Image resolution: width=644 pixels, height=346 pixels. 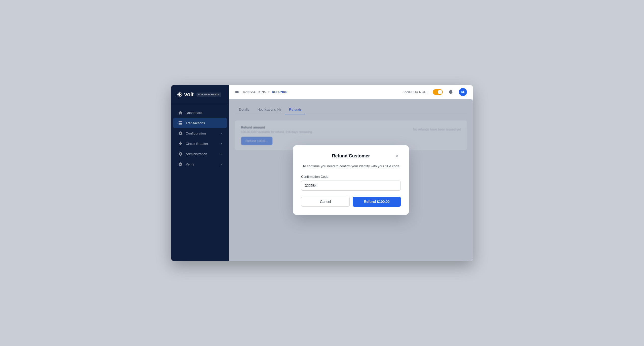 I want to click on modal-title: Refund Customer, so click(x=351, y=156).